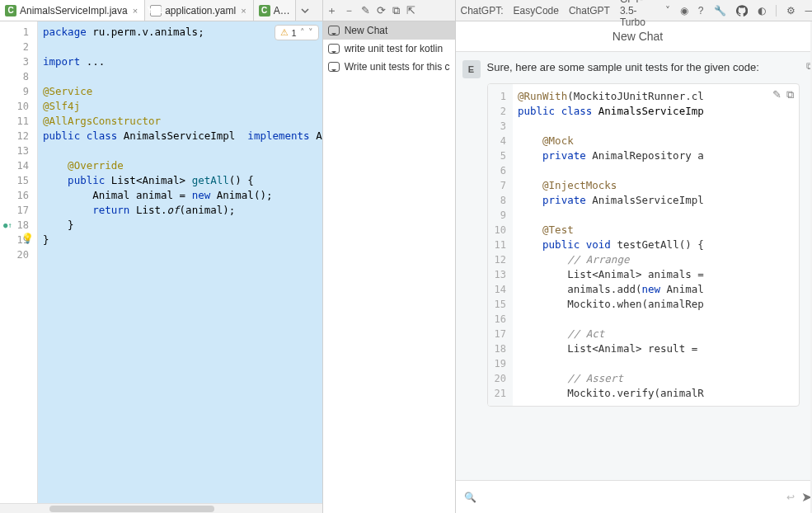 Image resolution: width=812 pixels, height=513 pixels. Describe the element at coordinates (200, 11) in the screenshot. I see `tab-label: application.yaml` at that location.